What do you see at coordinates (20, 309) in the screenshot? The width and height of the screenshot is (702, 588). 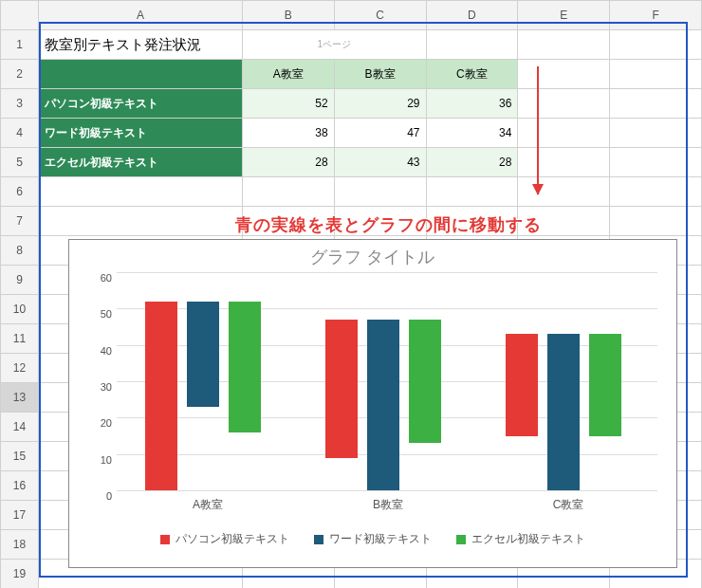 I see `row-header: 10` at bounding box center [20, 309].